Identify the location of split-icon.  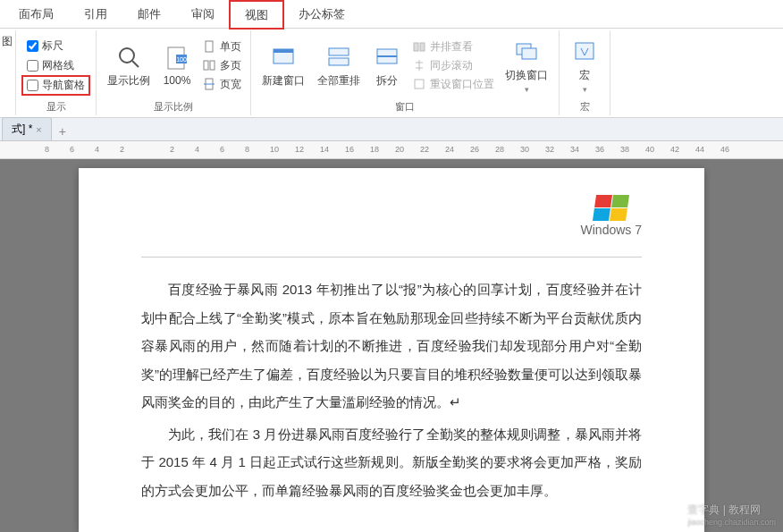
(387, 57).